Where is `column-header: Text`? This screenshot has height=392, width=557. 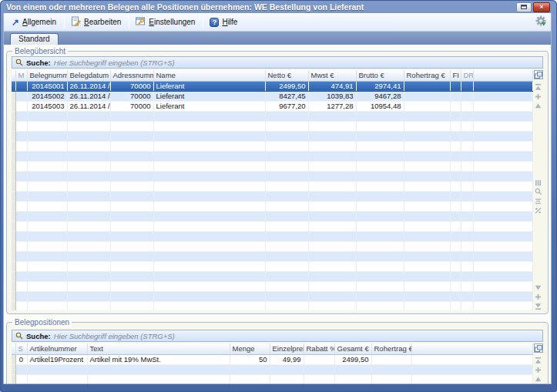 column-header: Text is located at coordinates (159, 349).